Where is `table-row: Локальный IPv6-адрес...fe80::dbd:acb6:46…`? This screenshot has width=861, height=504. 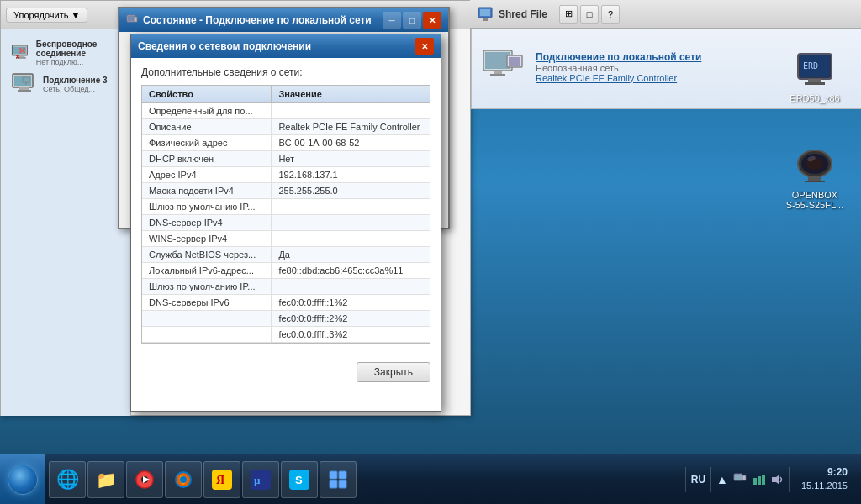 table-row: Локальный IPv6-адрес...fe80::dbd:acb6:46… is located at coordinates (286, 270).